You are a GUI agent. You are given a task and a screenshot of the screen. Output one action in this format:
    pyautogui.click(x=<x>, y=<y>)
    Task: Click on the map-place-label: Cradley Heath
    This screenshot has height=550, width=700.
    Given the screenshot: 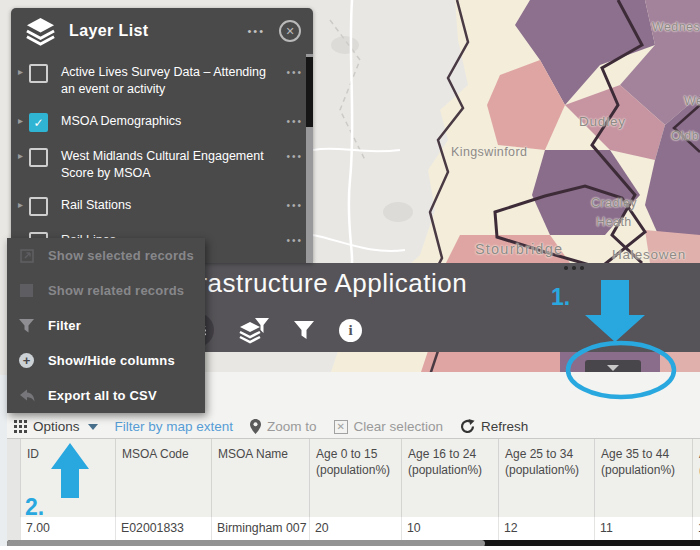 What is the action you would take?
    pyautogui.click(x=614, y=213)
    